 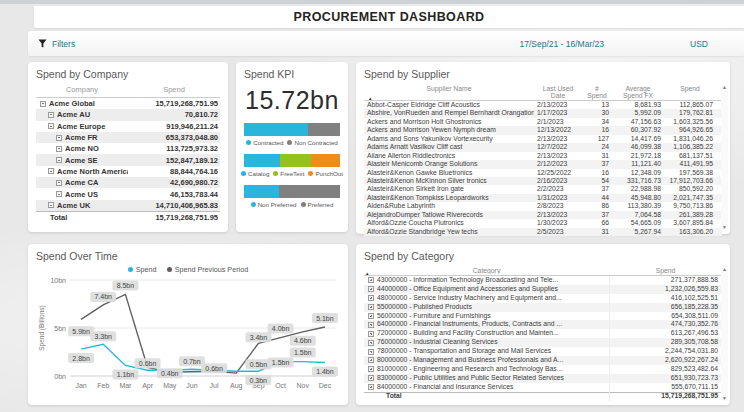 I want to click on legend-item: Non Preferred, so click(x=274, y=204).